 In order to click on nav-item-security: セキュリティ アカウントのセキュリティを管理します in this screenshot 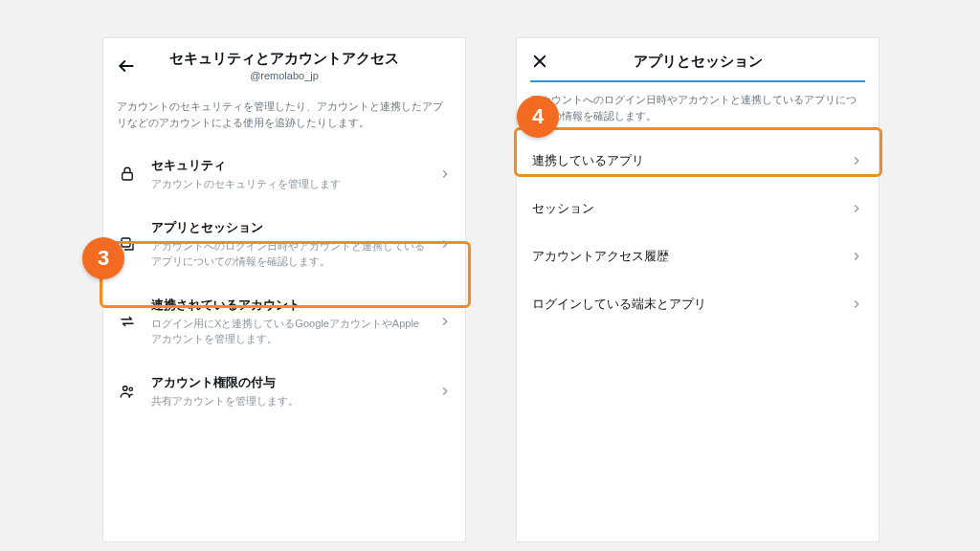, I will do `click(284, 174)`.